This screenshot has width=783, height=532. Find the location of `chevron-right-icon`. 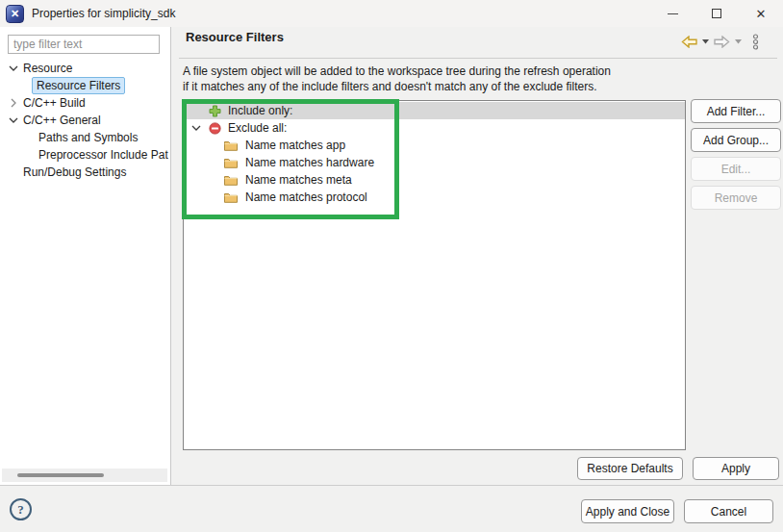

chevron-right-icon is located at coordinates (13, 103).